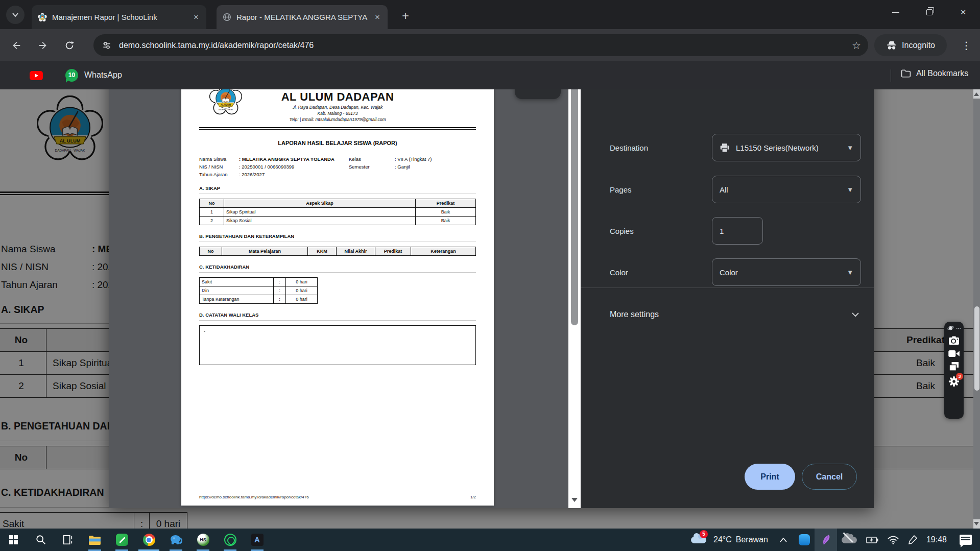 This screenshot has width=980, height=551. What do you see at coordinates (338, 143) in the screenshot?
I see `report-title: LAPORAN HASIL BELAJAR SISWA (RAPOR)` at bounding box center [338, 143].